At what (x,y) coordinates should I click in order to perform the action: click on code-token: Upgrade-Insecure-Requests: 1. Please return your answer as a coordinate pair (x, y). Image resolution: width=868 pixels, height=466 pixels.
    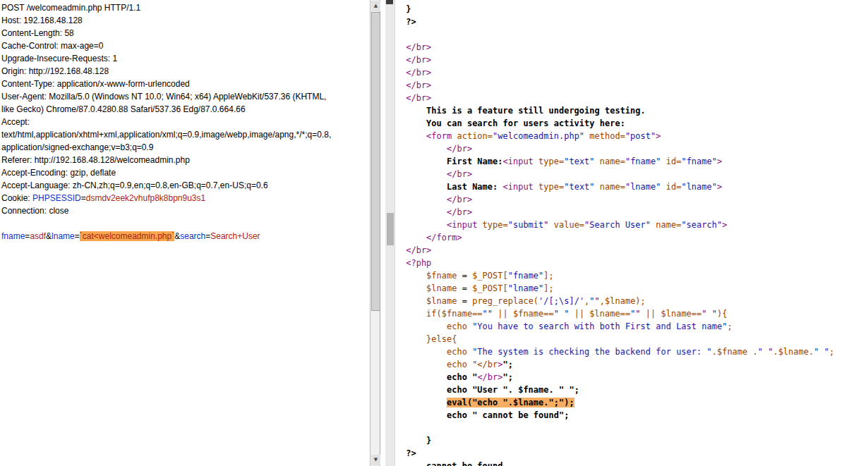
    Looking at the image, I should click on (59, 59).